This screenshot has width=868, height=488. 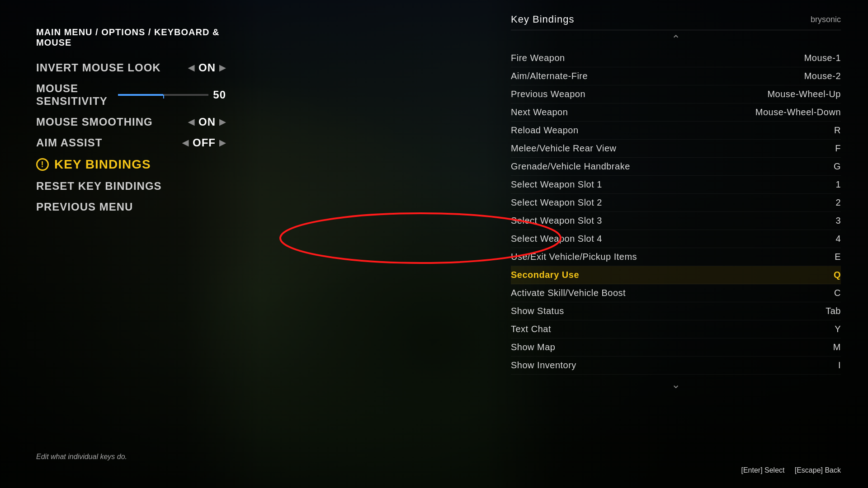 I want to click on binding-action-name: Select Weapon Slot 1, so click(x=557, y=184).